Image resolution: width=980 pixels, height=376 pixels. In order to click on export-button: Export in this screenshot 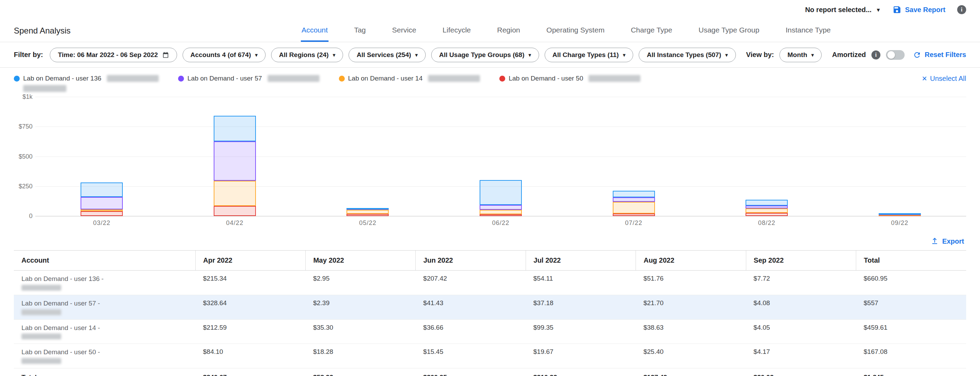, I will do `click(947, 241)`.